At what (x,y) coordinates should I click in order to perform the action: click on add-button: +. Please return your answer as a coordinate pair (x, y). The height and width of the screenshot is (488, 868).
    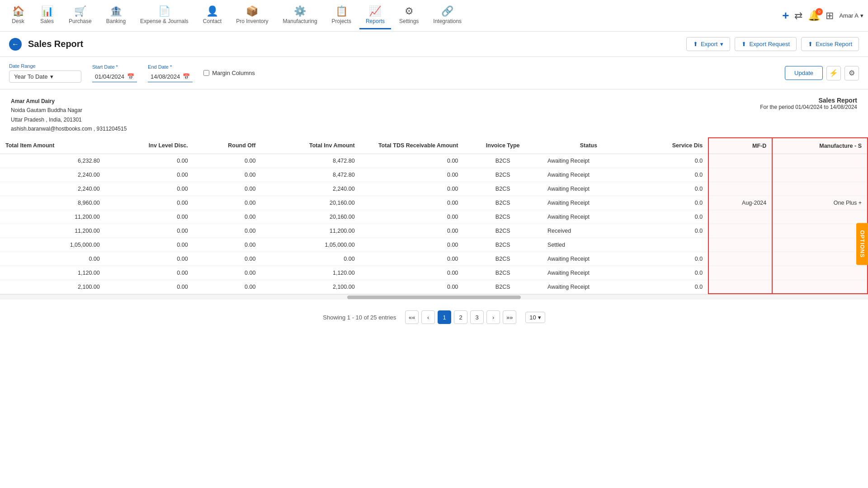
    Looking at the image, I should click on (786, 15).